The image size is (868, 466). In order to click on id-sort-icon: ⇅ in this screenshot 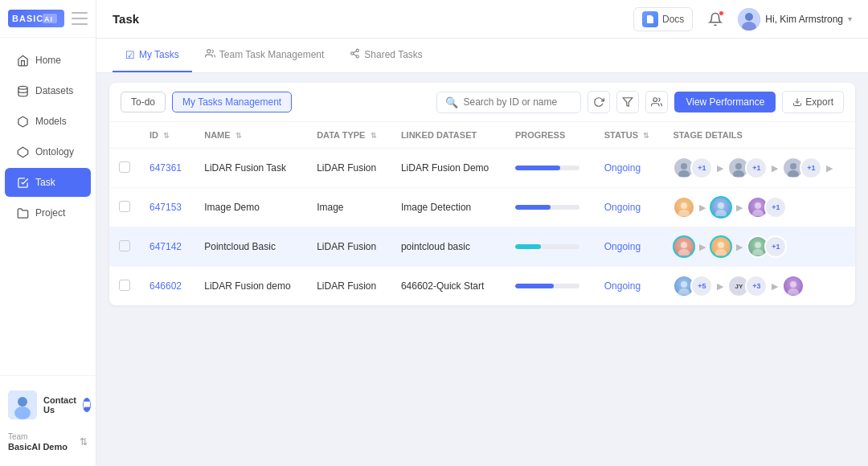, I will do `click(166, 136)`.